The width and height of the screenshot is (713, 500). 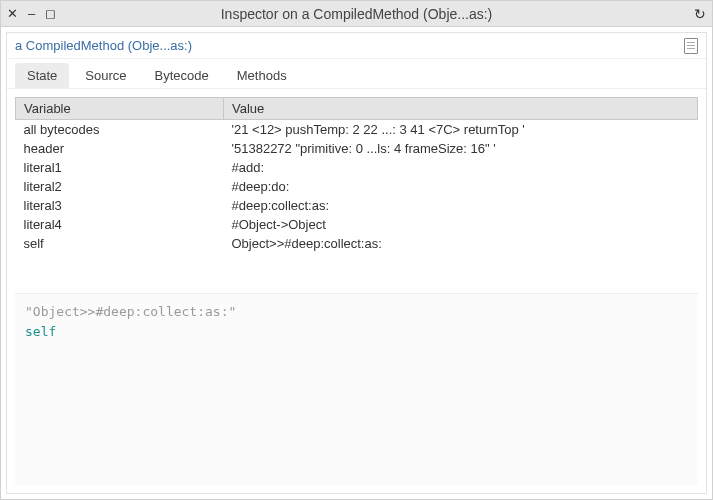 I want to click on tabs: State Source Bytecode Methods, so click(x=356, y=74).